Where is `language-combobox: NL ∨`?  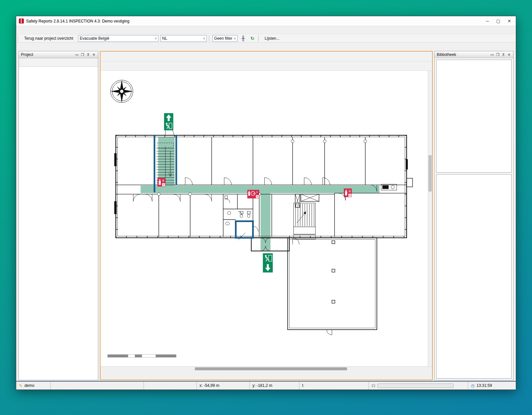
language-combobox: NL ∨ is located at coordinates (184, 38).